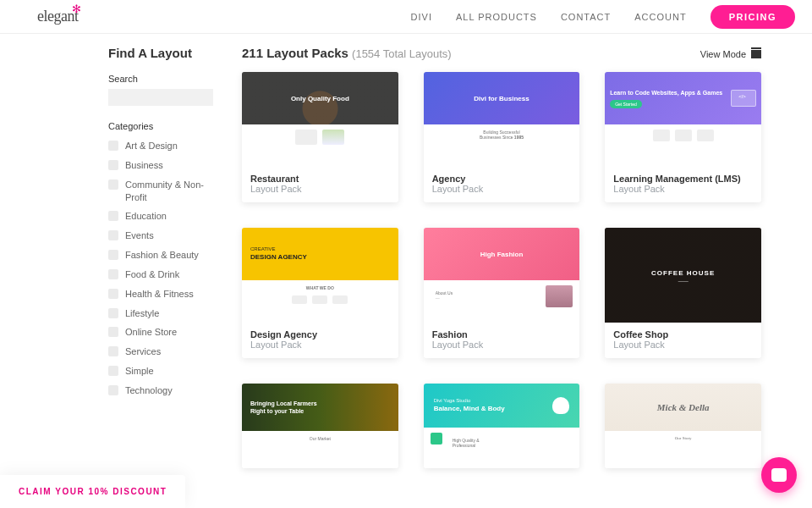  Describe the element at coordinates (683, 275) in the screenshot. I see `card-thumb: COFFEE HOUSE——` at that location.